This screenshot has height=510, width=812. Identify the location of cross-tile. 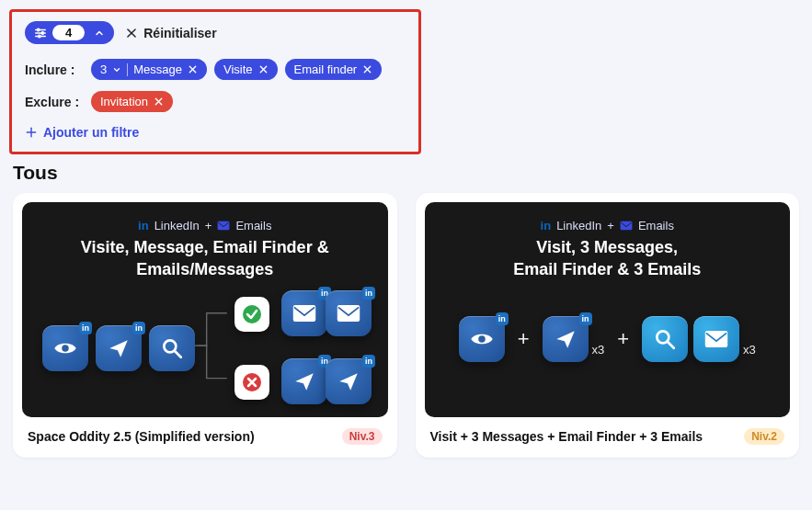
(252, 382).